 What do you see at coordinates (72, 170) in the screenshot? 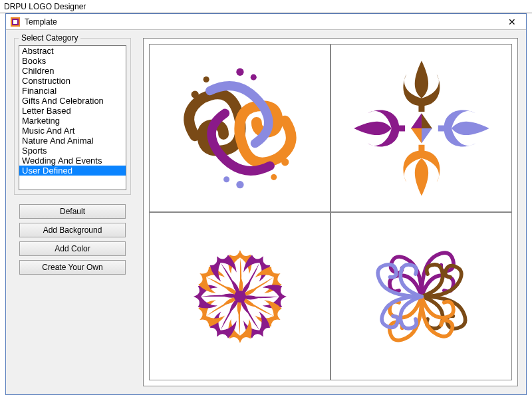
I see `category-item: User Defined` at bounding box center [72, 170].